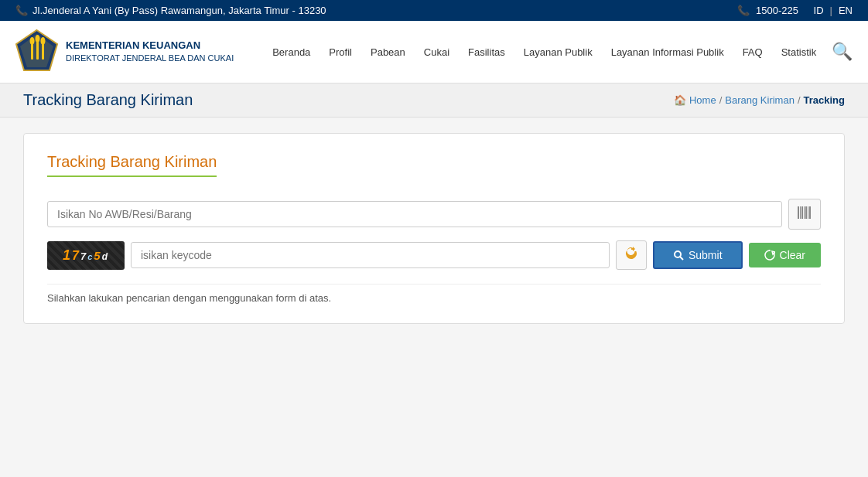 The width and height of the screenshot is (868, 477). What do you see at coordinates (150, 59) in the screenshot?
I see `org-sub: DIREKTORAT JENDERAL BEA DAN CUKAI` at bounding box center [150, 59].